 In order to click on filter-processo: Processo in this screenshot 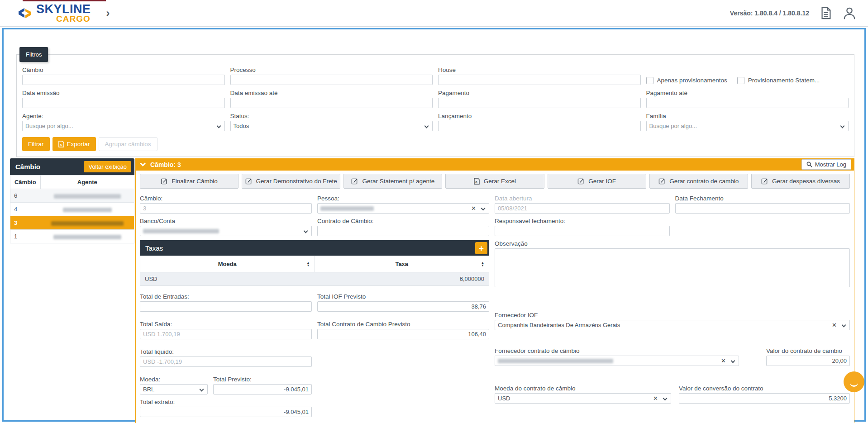, I will do `click(332, 76)`.